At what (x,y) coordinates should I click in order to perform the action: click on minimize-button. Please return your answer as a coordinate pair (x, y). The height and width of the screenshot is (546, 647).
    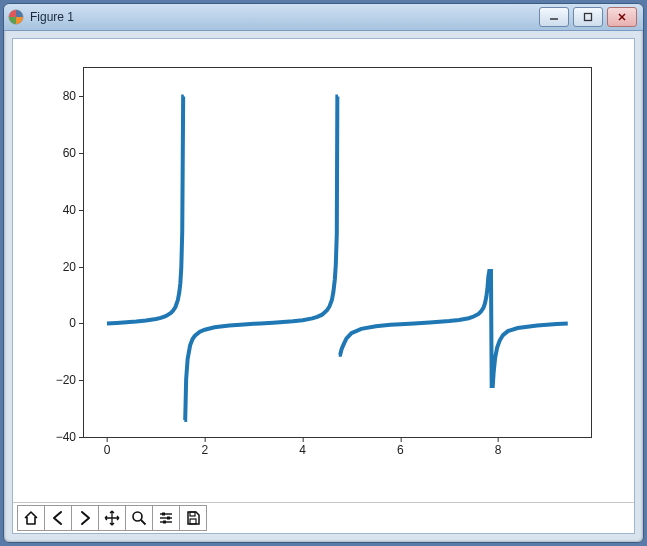
    Looking at the image, I should click on (554, 17).